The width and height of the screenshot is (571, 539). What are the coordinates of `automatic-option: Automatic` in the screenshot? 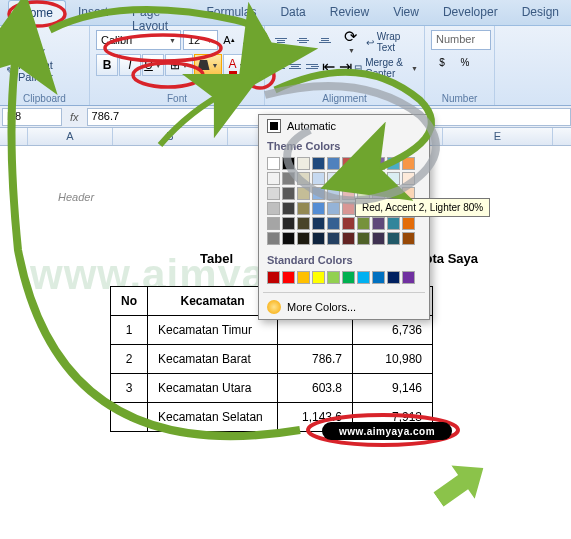 It's located at (344, 126).